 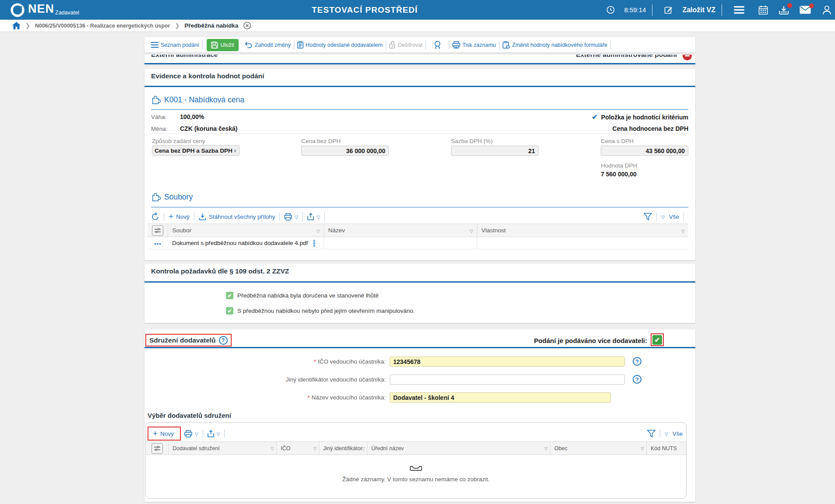 What do you see at coordinates (192, 117) in the screenshot?
I see `weight-value: 100,00%` at bounding box center [192, 117].